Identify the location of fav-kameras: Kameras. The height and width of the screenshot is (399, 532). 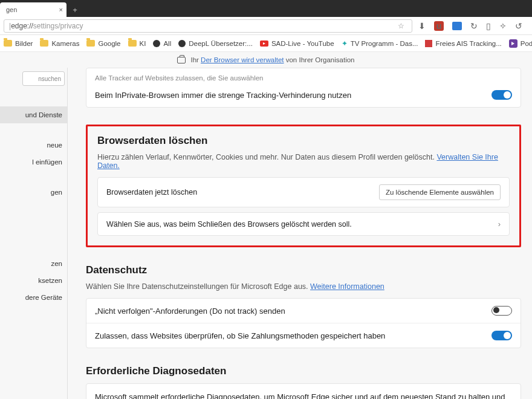
(59, 44).